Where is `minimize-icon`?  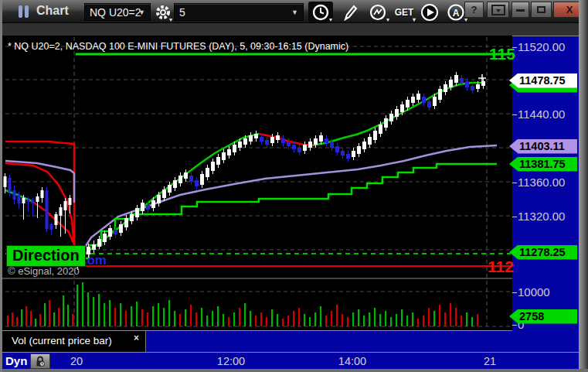 minimize-icon is located at coordinates (521, 11).